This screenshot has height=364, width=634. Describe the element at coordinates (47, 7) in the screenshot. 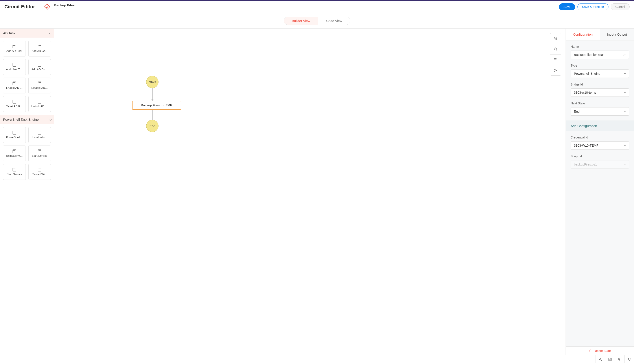

I see `app-logo-icon` at that location.